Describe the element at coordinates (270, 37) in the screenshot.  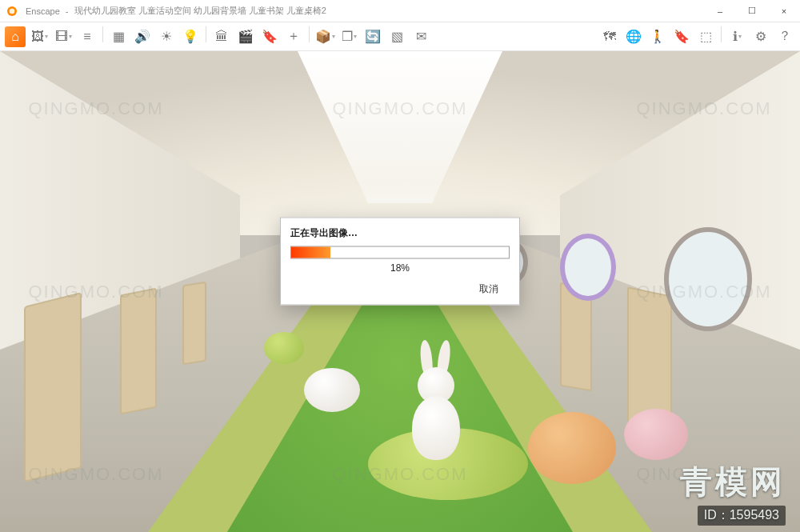
I see `bookmark-button: 🔖` at that location.